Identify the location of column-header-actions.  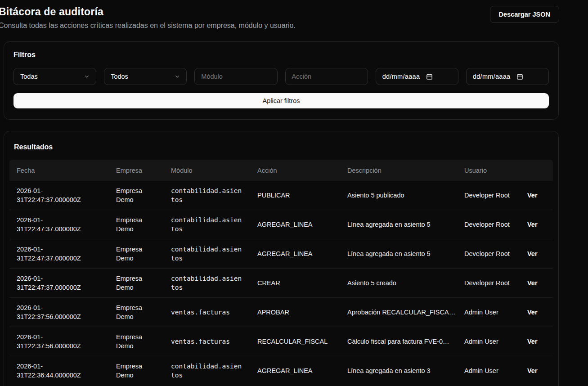
(536, 170).